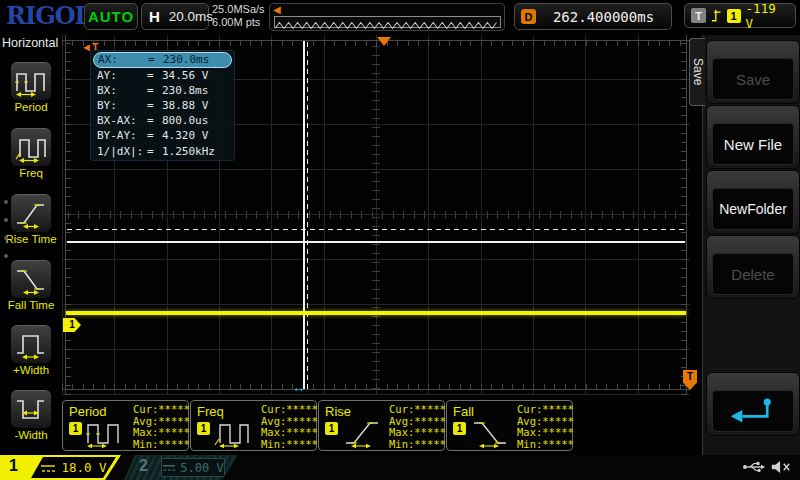  What do you see at coordinates (753, 267) in the screenshot?
I see `delete-button: Delete` at bounding box center [753, 267].